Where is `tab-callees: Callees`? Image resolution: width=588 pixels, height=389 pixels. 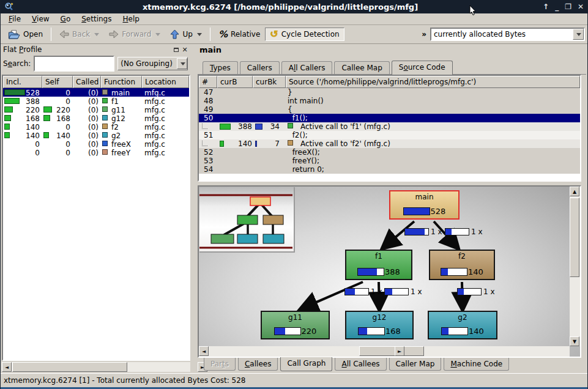 tab-callees: Callees is located at coordinates (258, 365).